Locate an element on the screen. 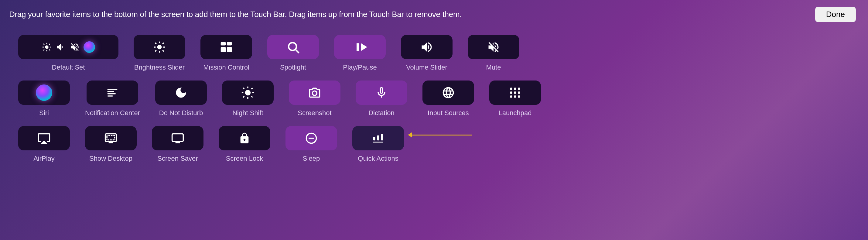 The height and width of the screenshot is (240, 868). item-mission-control: Mission Control is located at coordinates (226, 53).